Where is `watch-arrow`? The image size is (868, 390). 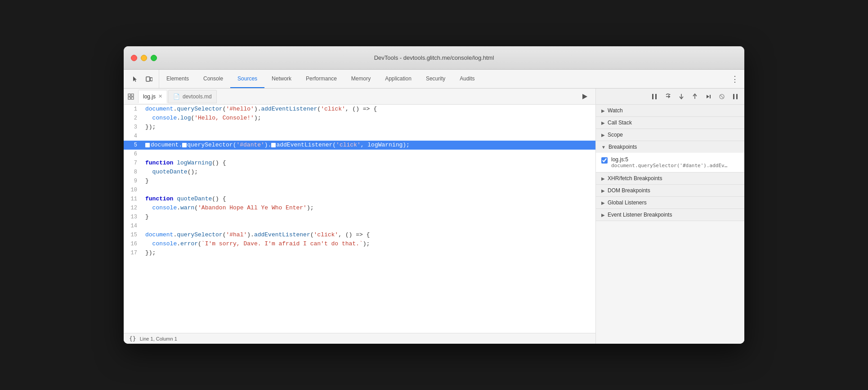
watch-arrow is located at coordinates (603, 111).